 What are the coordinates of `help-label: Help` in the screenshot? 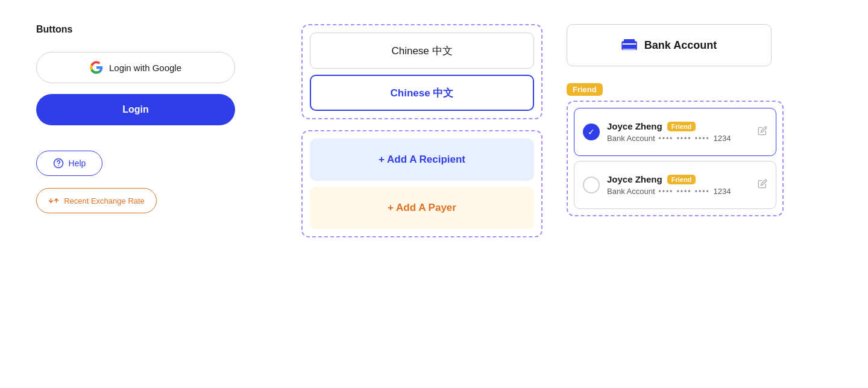 It's located at (77, 163).